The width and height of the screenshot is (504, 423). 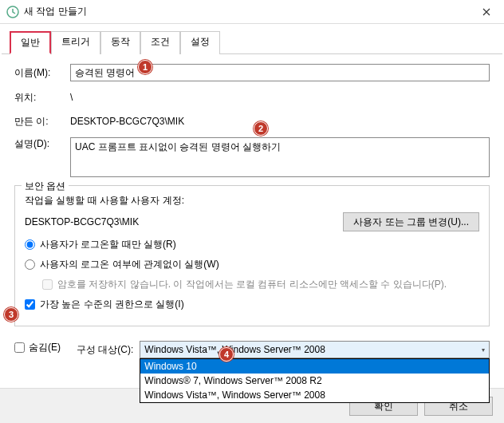 I want to click on annotation-badge-4: 4, so click(x=226, y=354).